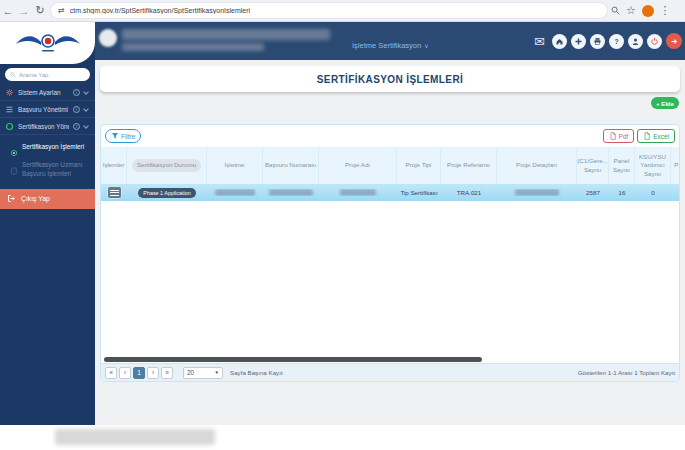  Describe the element at coordinates (111, 373) in the screenshot. I see `first-page-button: «` at that location.